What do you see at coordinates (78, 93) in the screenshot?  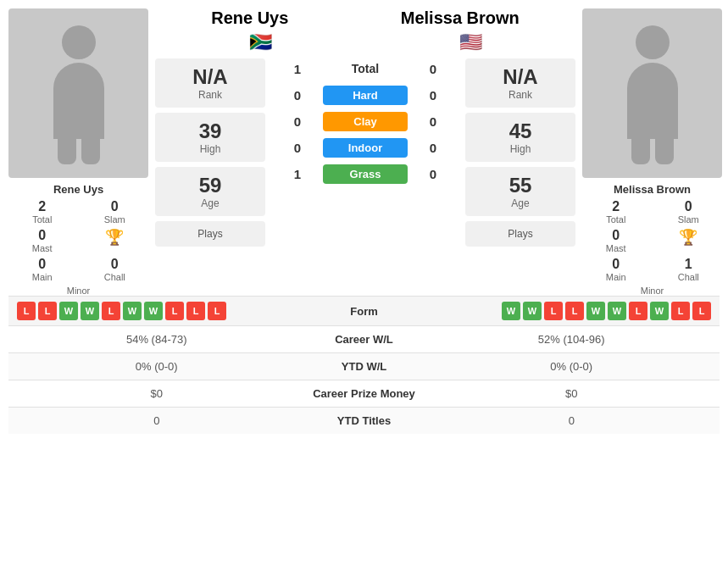 I see `left-player-photo` at bounding box center [78, 93].